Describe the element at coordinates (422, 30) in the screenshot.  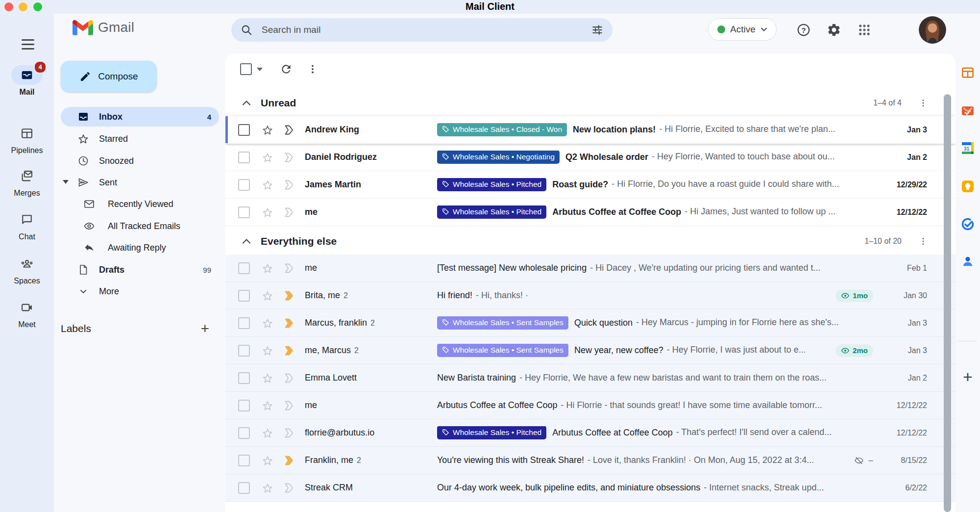
I see `search-bar` at that location.